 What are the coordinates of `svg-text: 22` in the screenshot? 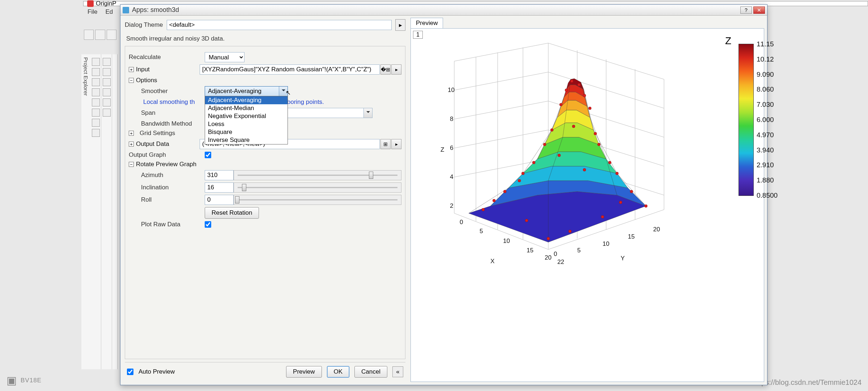 It's located at (561, 262).